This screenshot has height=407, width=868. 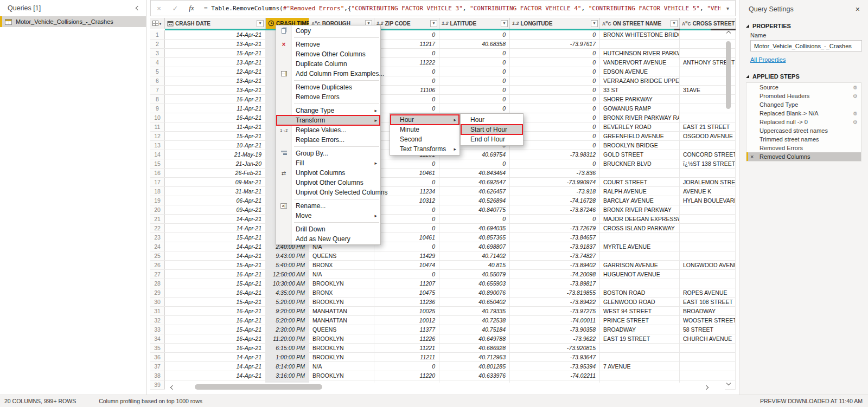 What do you see at coordinates (328, 87) in the screenshot?
I see `menu-item-remove-duplicates: Remove Duplicates` at bounding box center [328, 87].